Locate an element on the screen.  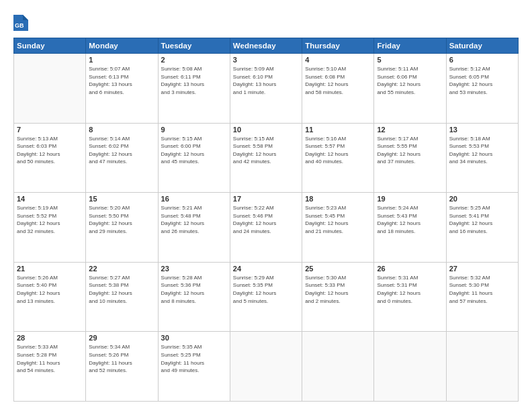
svg-text: GB is located at coordinates (19, 26).